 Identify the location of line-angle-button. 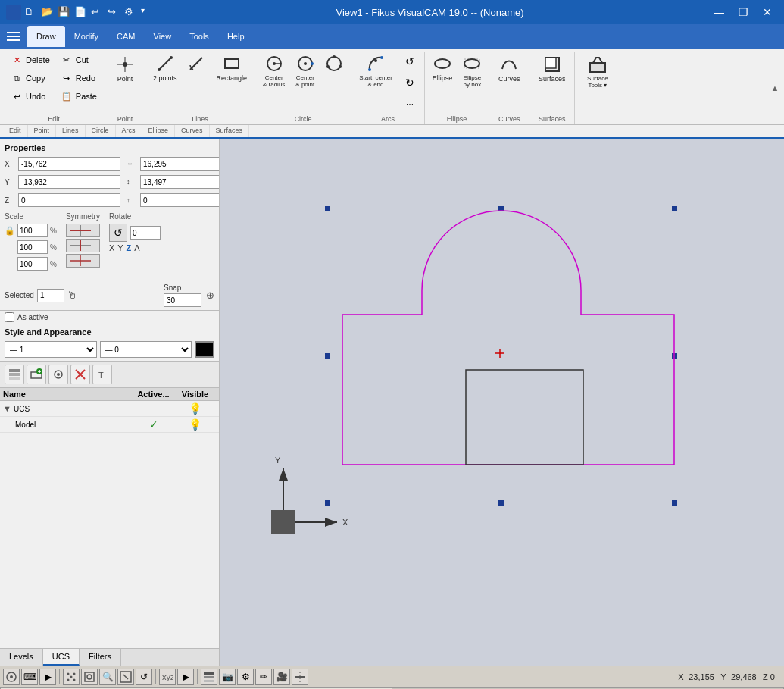
(196, 64).